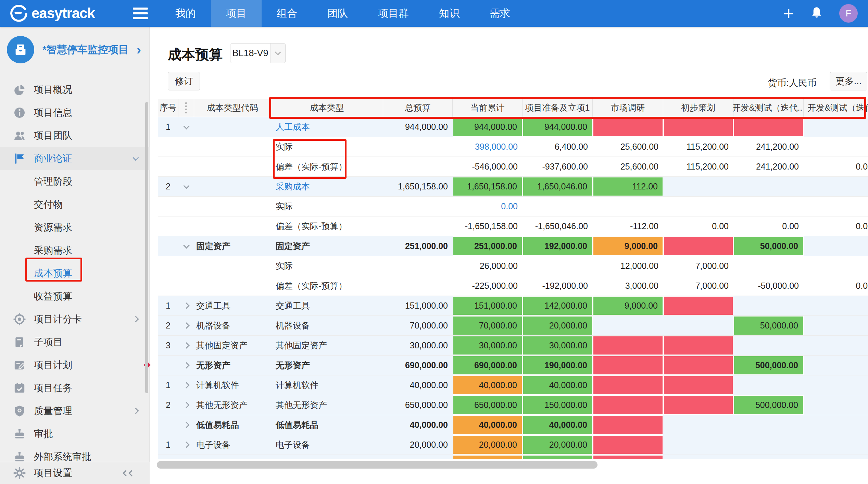  Describe the element at coordinates (75, 411) in the screenshot. I see `sidebar-item-15: 质量管理` at that location.